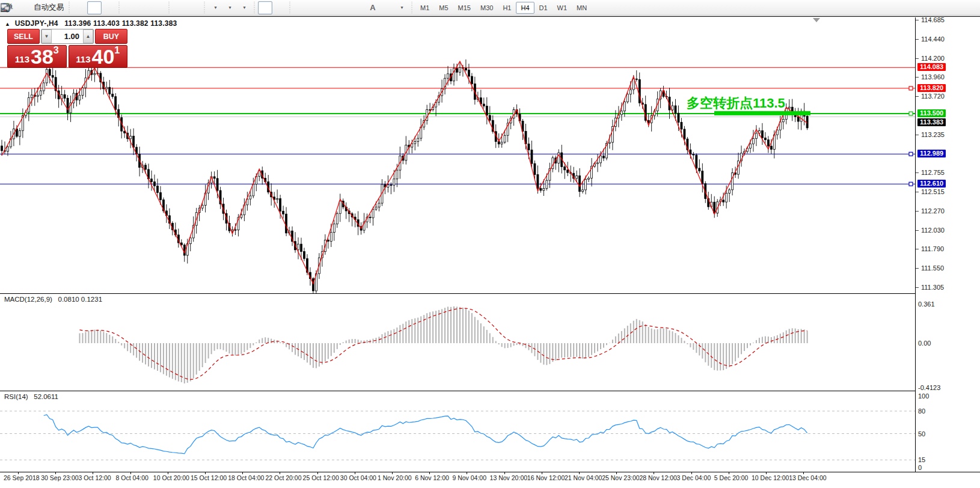 The image size is (980, 488). What do you see at coordinates (509, 478) in the screenshot?
I see `time-label: 13 Nov 20:00` at bounding box center [509, 478].